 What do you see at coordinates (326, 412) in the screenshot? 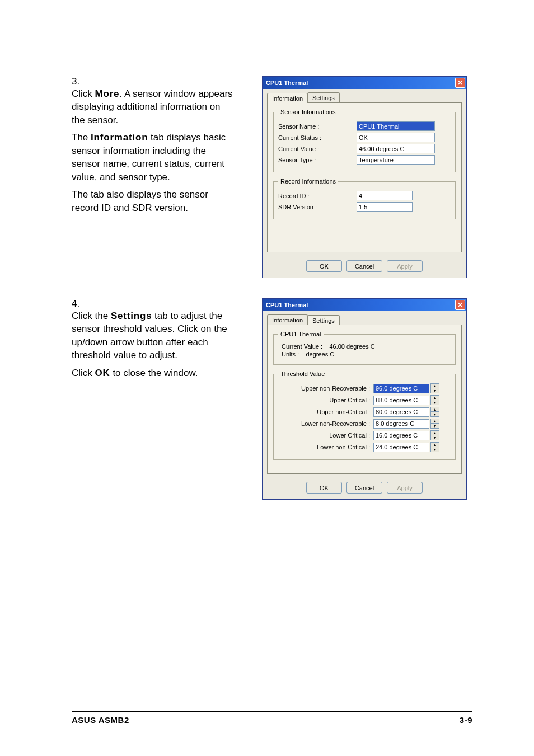
I see `label-unc: Upper non-Critical :` at bounding box center [326, 412].